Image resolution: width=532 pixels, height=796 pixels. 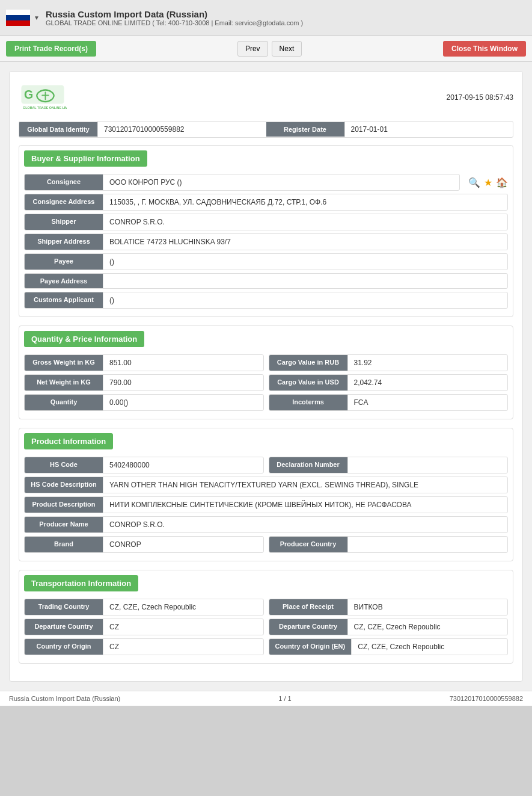 I want to click on payee-address-row: Payee Address, so click(x=266, y=281).